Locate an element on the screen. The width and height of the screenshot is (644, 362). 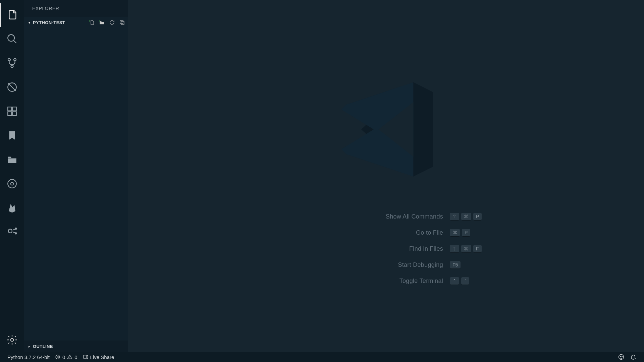
outline-label: OUTLINE is located at coordinates (43, 347).